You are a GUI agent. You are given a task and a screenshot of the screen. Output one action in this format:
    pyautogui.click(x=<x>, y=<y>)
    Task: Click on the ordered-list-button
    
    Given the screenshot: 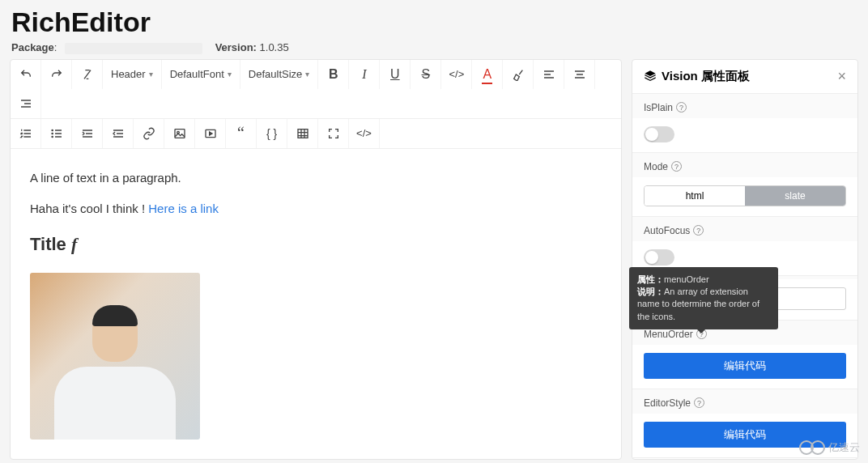 What is the action you would take?
    pyautogui.click(x=26, y=134)
    